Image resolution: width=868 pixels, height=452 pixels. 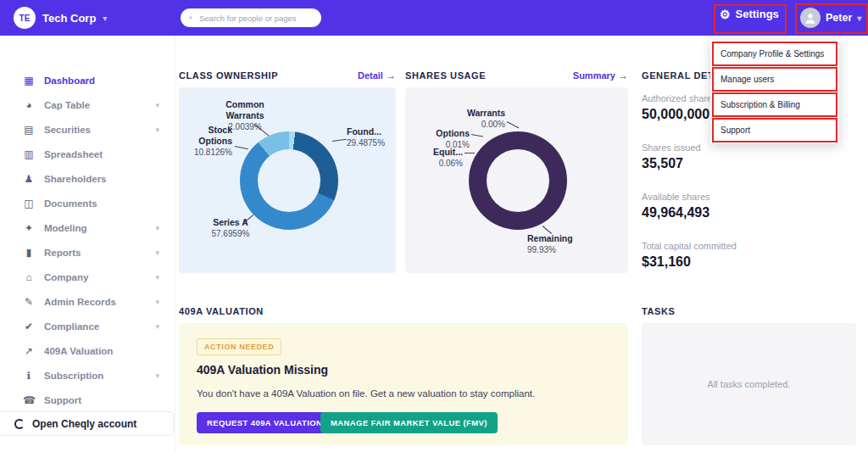 I want to click on tasks-section-title: TASKS, so click(x=658, y=311).